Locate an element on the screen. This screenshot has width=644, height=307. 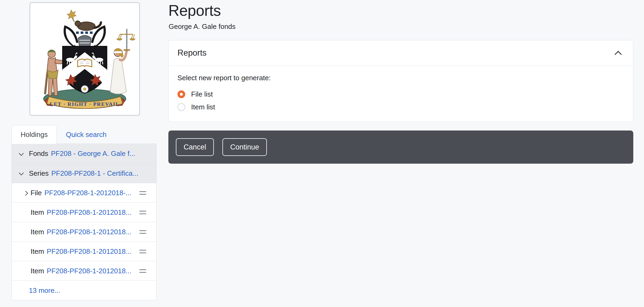
tree-row-type: Series is located at coordinates (39, 173).